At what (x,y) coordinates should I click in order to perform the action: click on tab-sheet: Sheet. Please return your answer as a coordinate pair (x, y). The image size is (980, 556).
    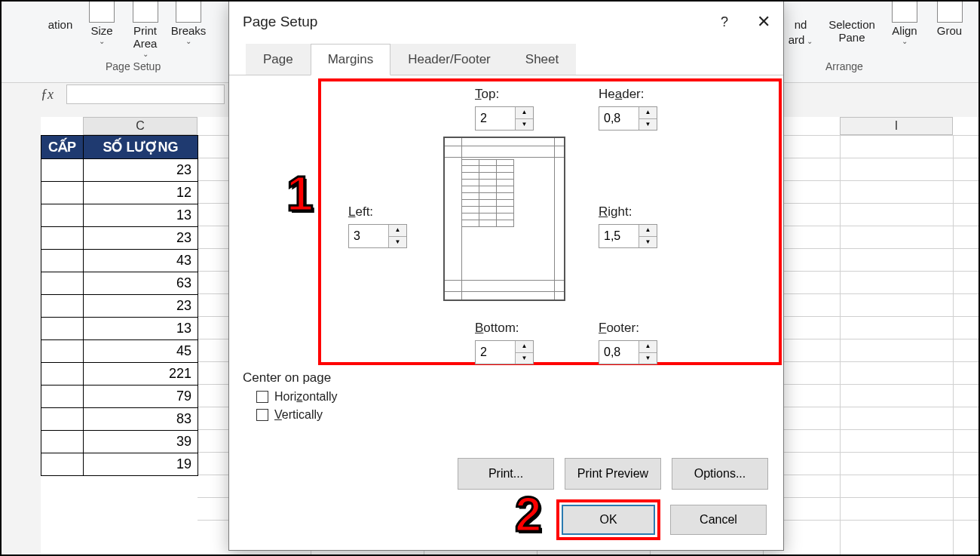
    Looking at the image, I should click on (542, 60).